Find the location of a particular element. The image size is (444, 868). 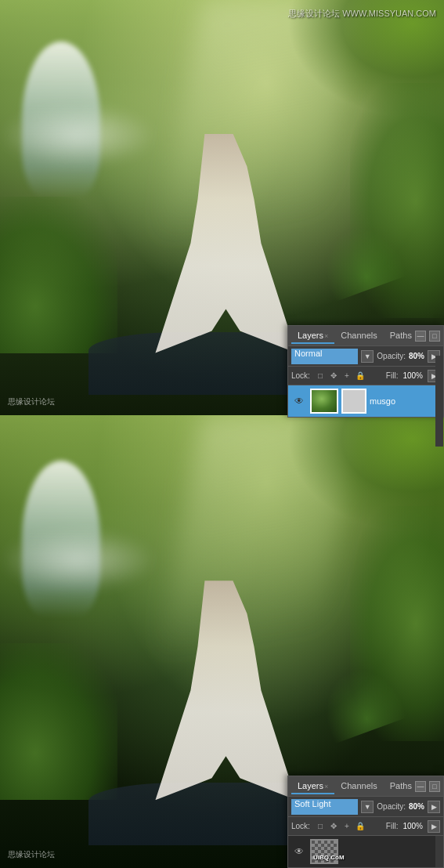

waterfall-mist-top is located at coordinates (78, 136).